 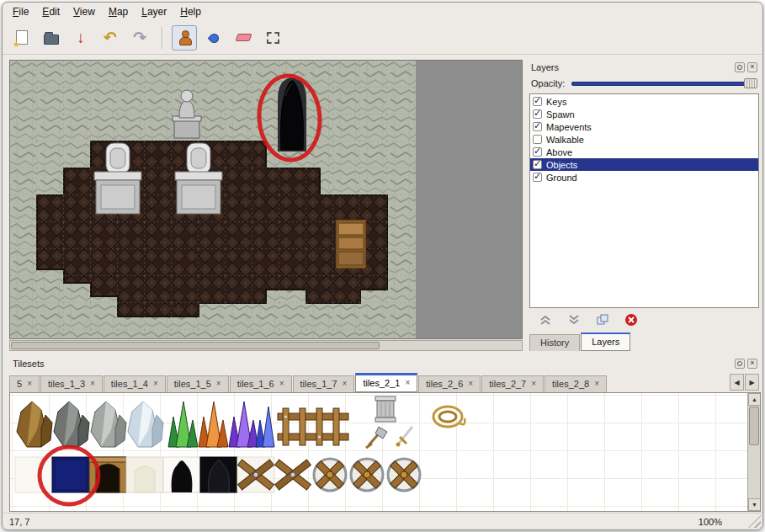 What do you see at coordinates (513, 384) in the screenshot?
I see `tileset-tab: tiles_2_7×` at bounding box center [513, 384].